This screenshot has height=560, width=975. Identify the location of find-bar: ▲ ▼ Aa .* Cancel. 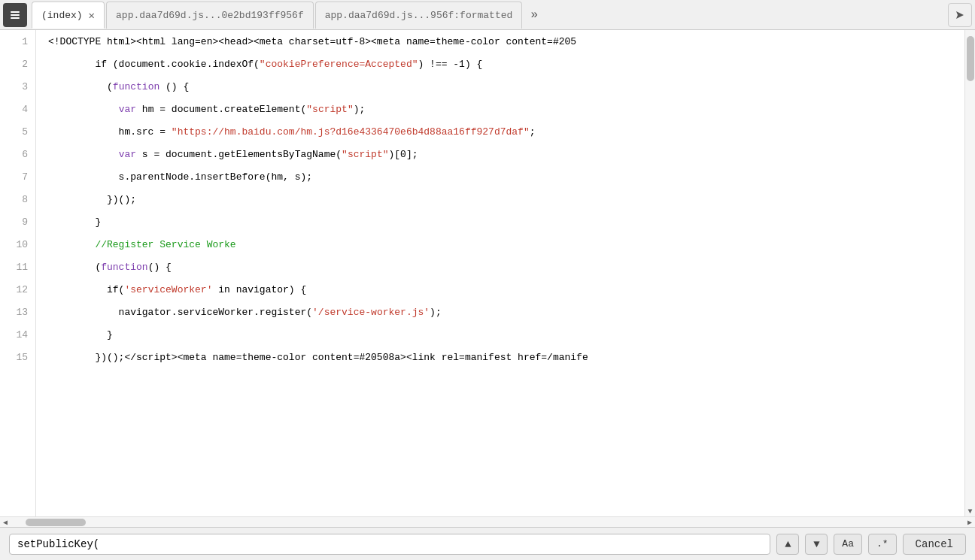
(487, 543).